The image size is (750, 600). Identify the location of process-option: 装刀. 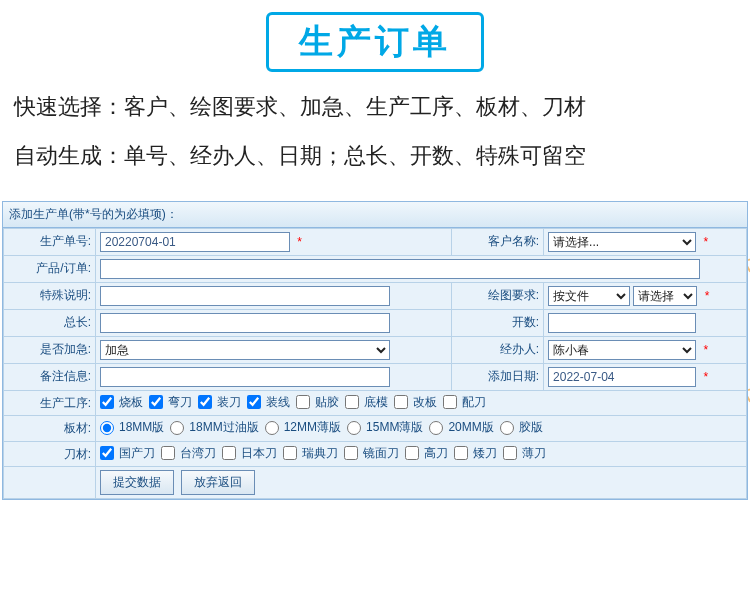
(220, 402).